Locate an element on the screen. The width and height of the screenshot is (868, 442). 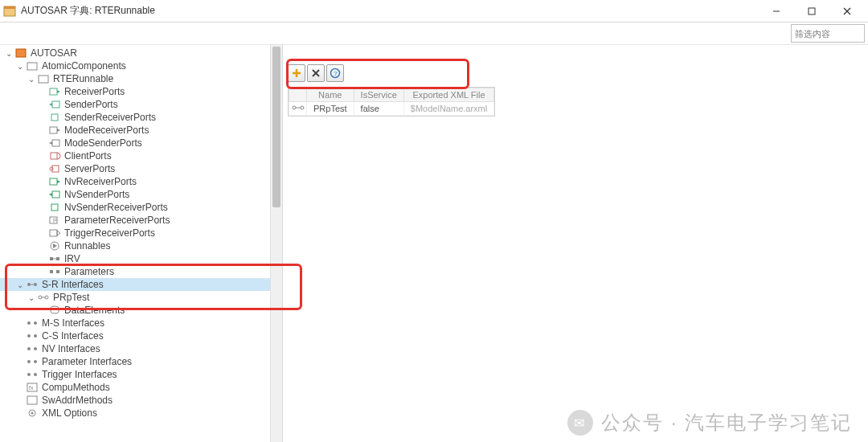
tree-label: M-S Interfaces is located at coordinates (73, 323).